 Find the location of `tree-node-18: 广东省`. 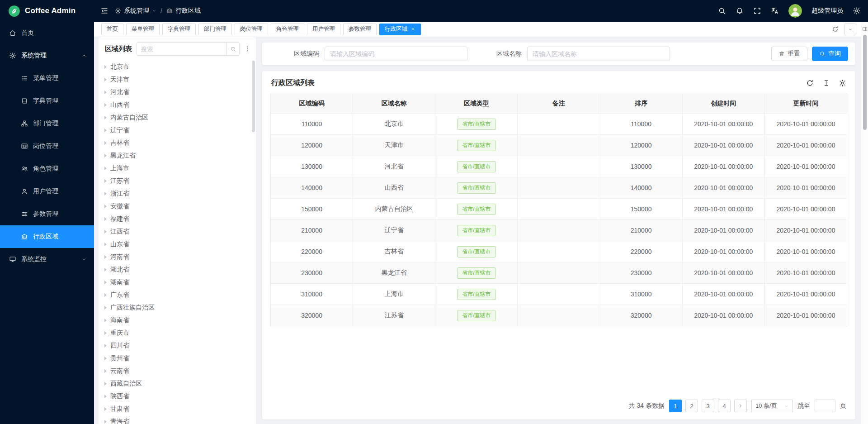

tree-node-18: 广东省 is located at coordinates (177, 295).